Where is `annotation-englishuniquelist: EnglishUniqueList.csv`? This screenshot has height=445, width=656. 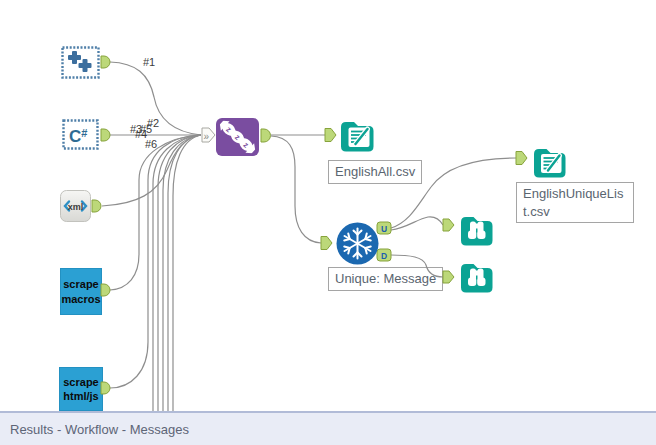 annotation-englishuniquelist: EnglishUniqueList.csv is located at coordinates (575, 202).